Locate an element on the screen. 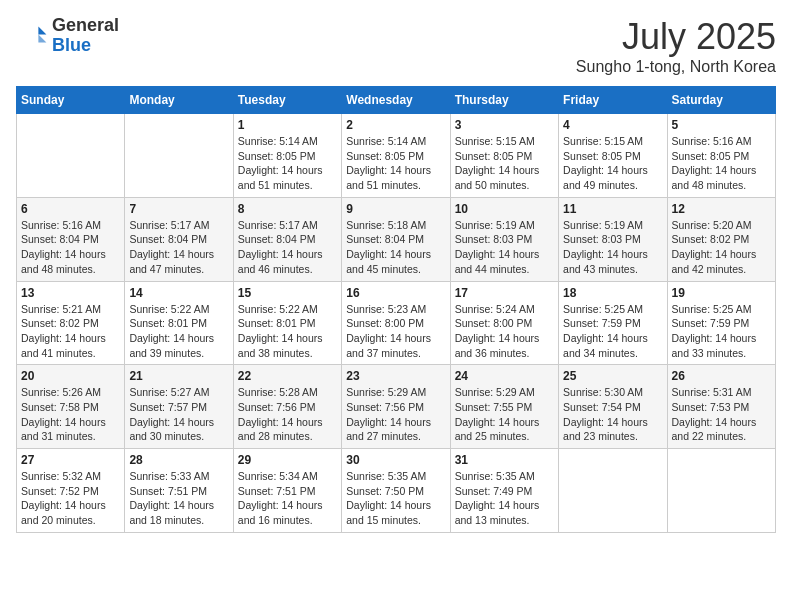  calendar-cell: 26Sunrise: 5:31 AM Sunset: 7:53 PM Dayli… is located at coordinates (721, 407).